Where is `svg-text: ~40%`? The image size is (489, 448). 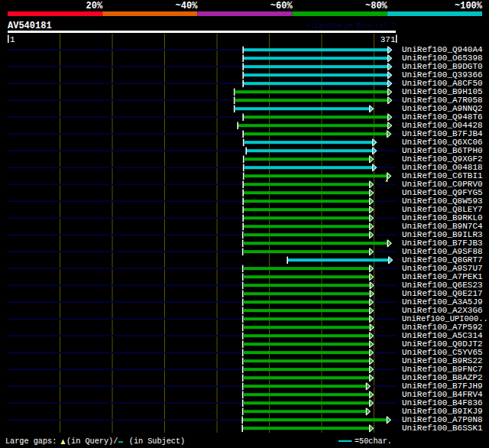
svg-text: ~40% is located at coordinates (187, 6).